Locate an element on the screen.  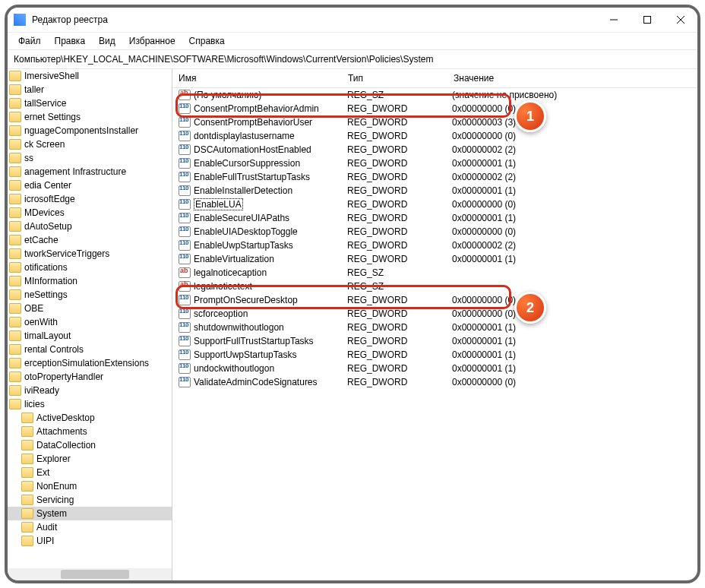
list-row: PromptOnSecureDesktopREG_DWORD0x00000000… is located at coordinates (435, 300).